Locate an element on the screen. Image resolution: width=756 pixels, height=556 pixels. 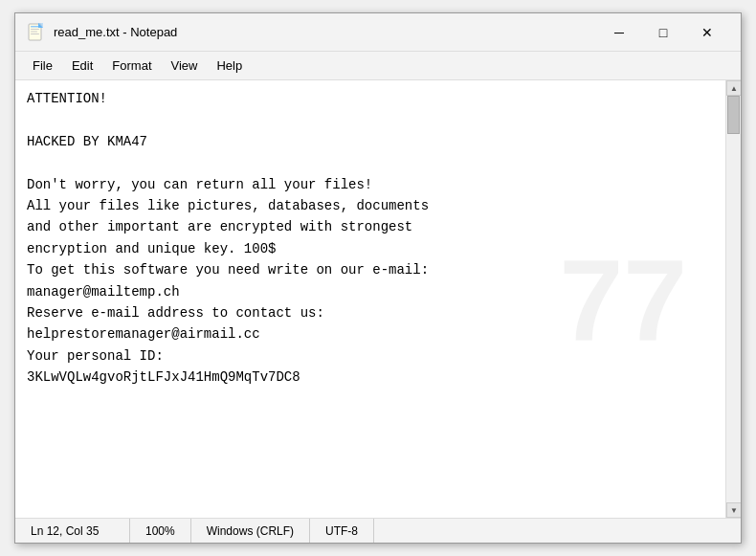
text-line: All your files like pictures, databases,… is located at coordinates (370, 206).